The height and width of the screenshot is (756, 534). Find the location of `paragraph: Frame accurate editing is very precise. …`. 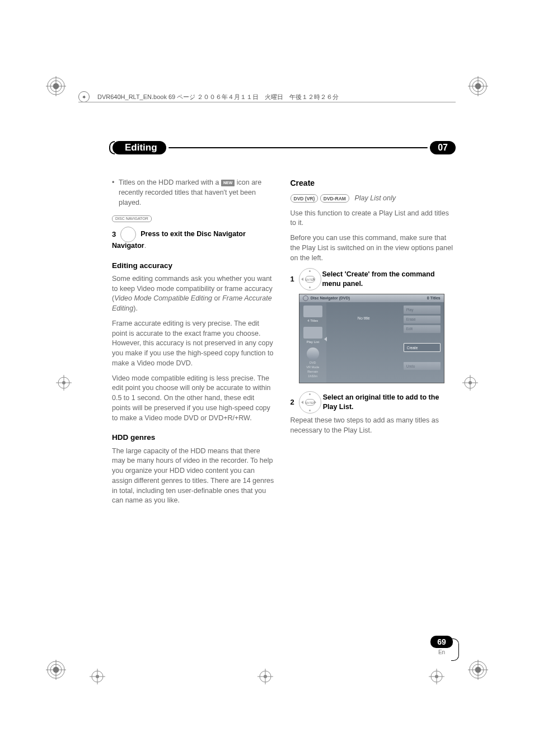

paragraph: Frame accurate editing is very precise. … is located at coordinates (194, 344).